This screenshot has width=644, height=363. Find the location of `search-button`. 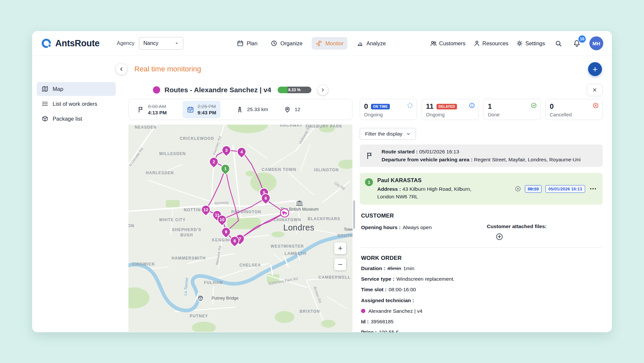

search-button is located at coordinates (558, 43).